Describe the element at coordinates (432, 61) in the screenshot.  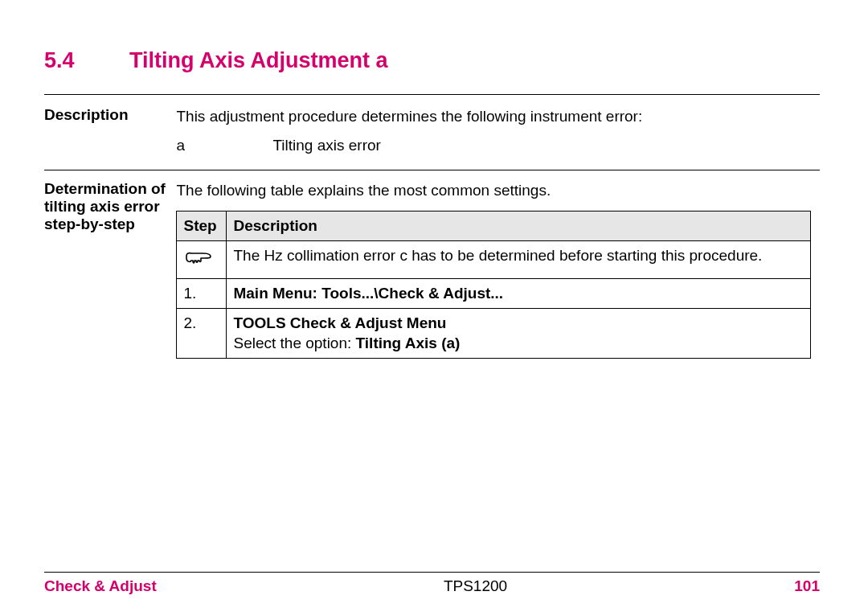
I see `section-heading: 5.4Tilting Axis Adjustment a` at that location.